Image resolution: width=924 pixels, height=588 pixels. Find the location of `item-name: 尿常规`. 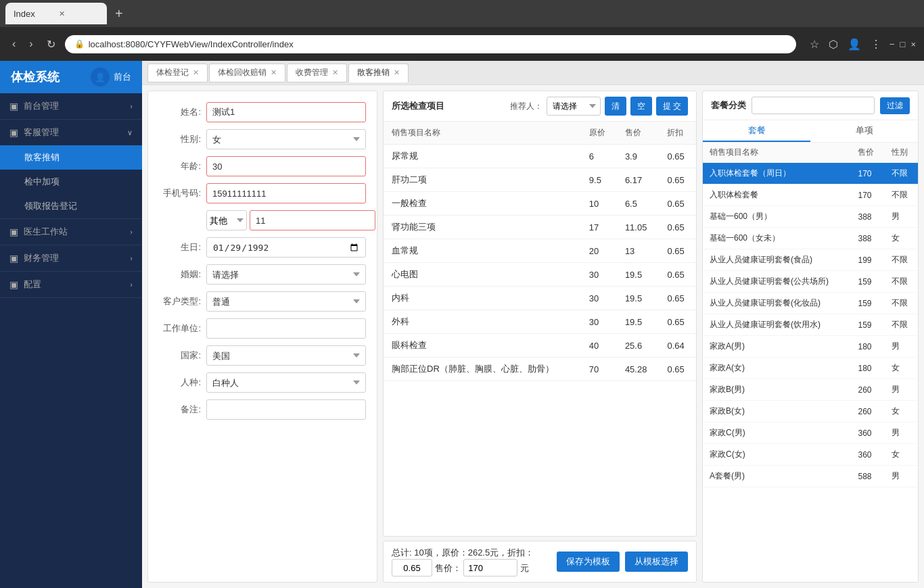

item-name: 尿常规 is located at coordinates (482, 157).